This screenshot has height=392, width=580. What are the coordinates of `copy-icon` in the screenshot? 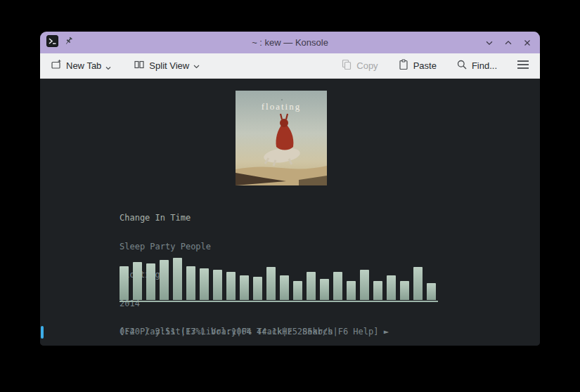 It's located at (347, 66).